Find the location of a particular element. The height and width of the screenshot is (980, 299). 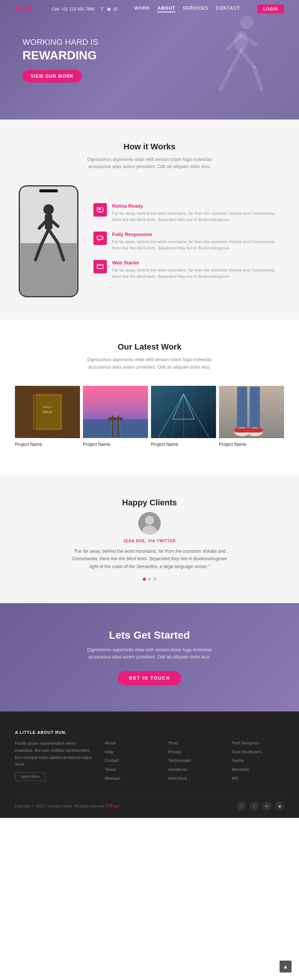

footer-link-advertise: Advertise is located at coordinates (258, 770).